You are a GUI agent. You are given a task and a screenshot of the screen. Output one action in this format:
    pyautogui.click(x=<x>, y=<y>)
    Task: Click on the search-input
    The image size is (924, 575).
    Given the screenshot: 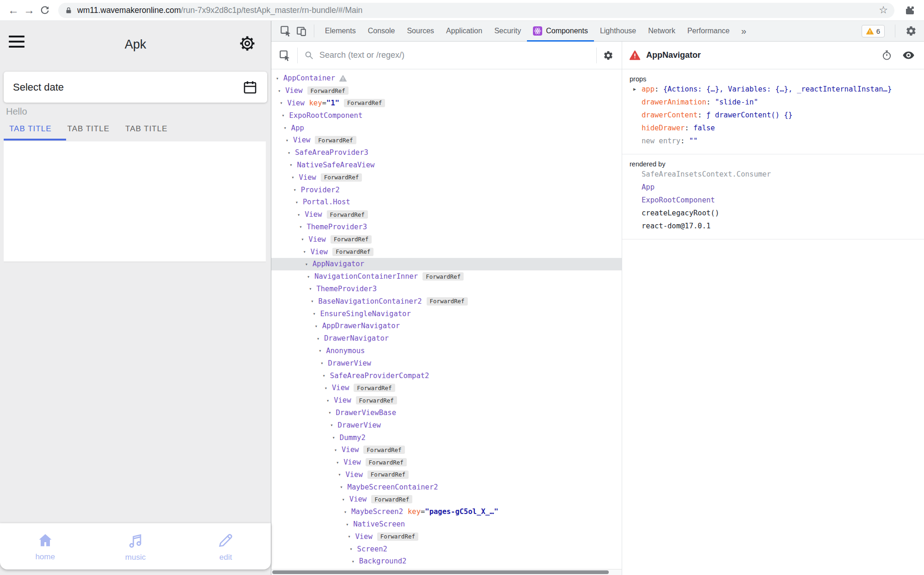 What is the action you would take?
    pyautogui.click(x=455, y=55)
    